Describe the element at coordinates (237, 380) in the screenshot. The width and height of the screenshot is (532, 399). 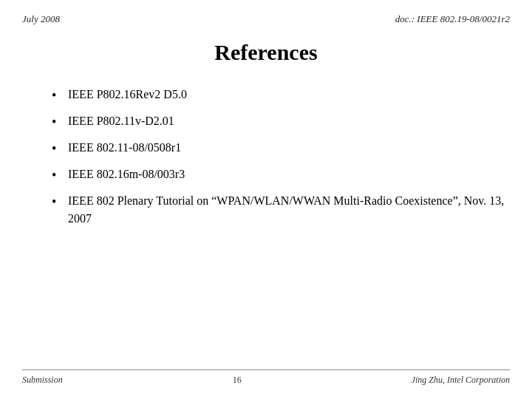
I see `footer-page-number: 16` at that location.